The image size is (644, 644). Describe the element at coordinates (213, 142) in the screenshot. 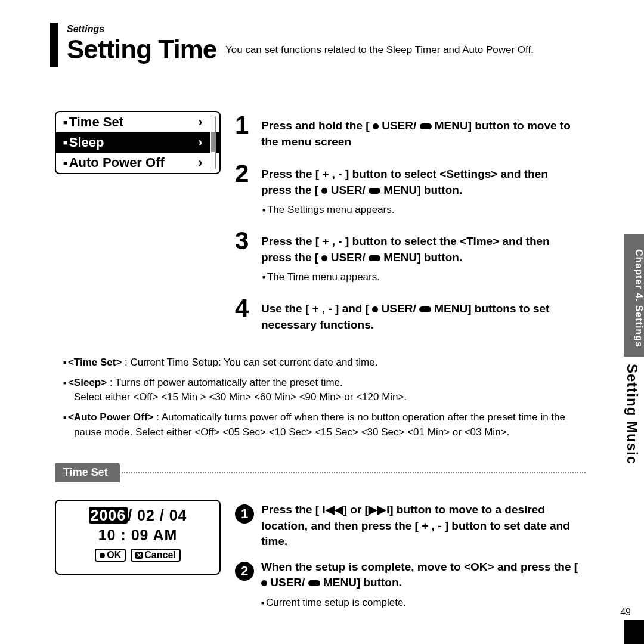

I see `scrollbar-thumb` at that location.